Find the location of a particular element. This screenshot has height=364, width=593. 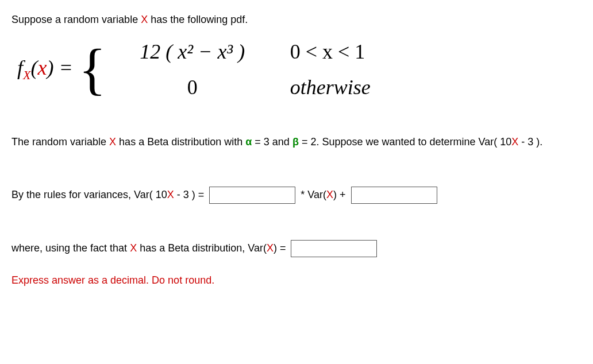

case-row-2: 0 otherwise is located at coordinates (241, 87).